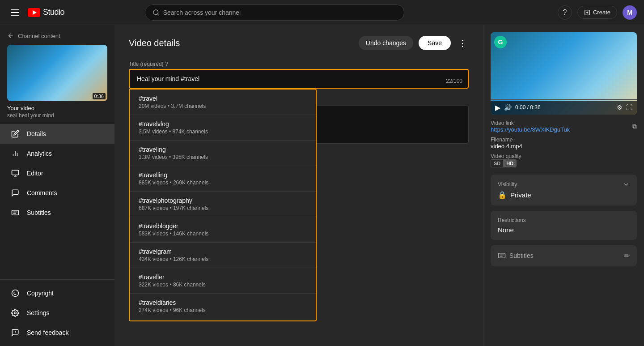  I want to click on search-bar, so click(275, 13).